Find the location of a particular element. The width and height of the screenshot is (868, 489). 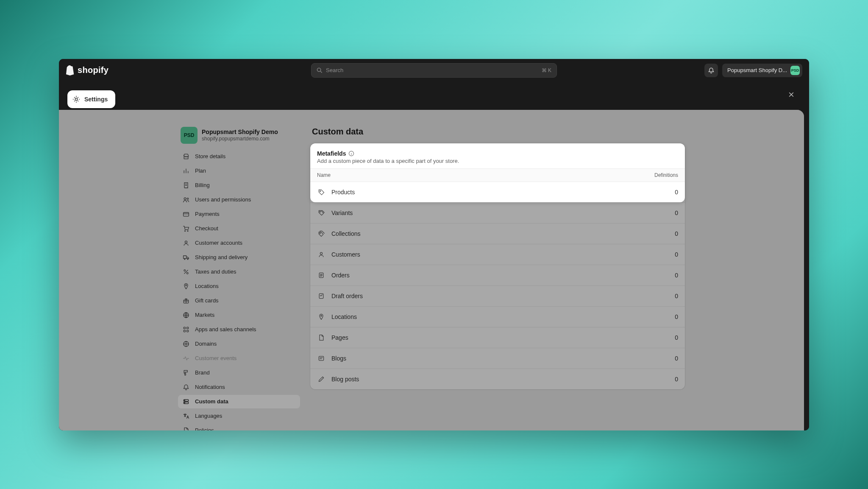

sidebar-item-label: Policies is located at coordinates (204, 429).